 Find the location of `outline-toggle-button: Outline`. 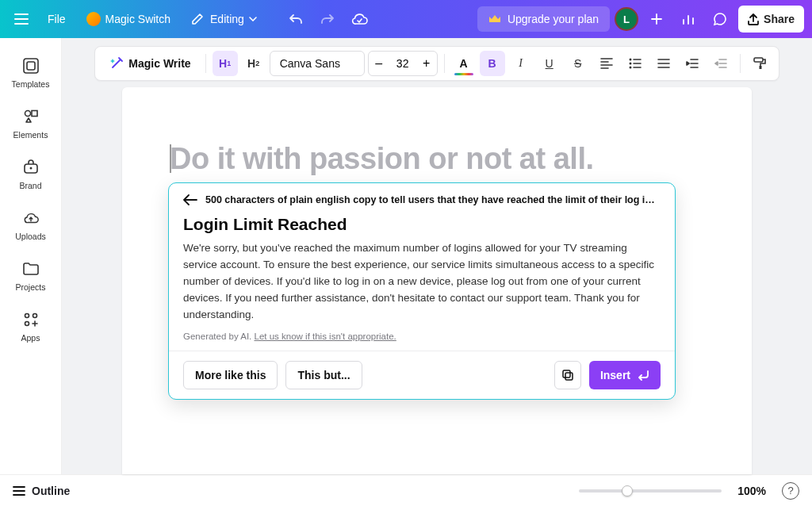

outline-toggle-button: Outline is located at coordinates (41, 491).